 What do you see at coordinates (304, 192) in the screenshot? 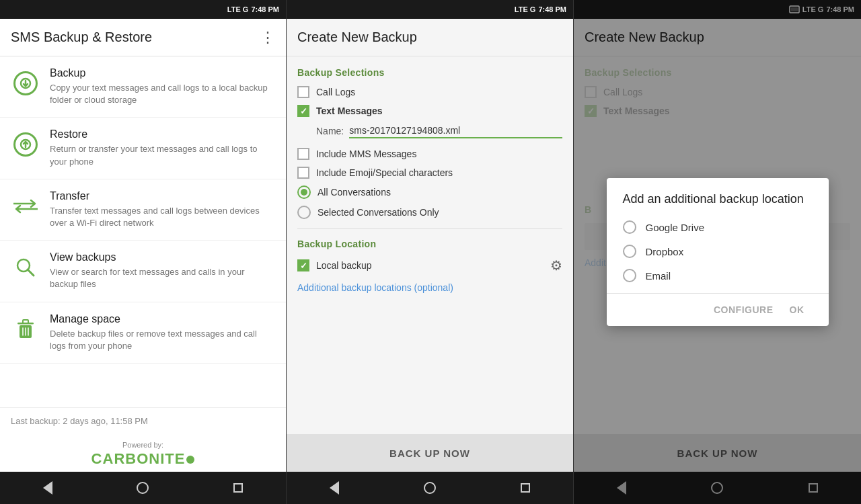
I see `radio-selected-icon` at bounding box center [304, 192].